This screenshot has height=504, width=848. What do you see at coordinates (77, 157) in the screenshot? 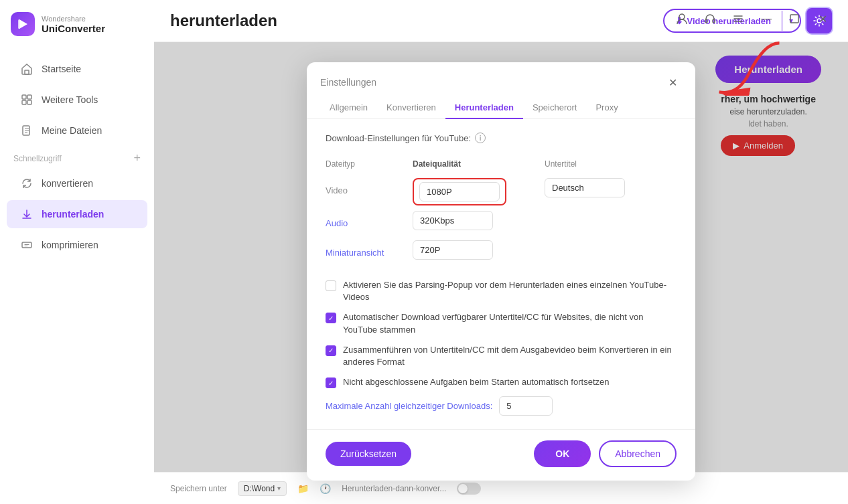
I see `schnellzugriff-section: Schnellzugriff +` at bounding box center [77, 157].